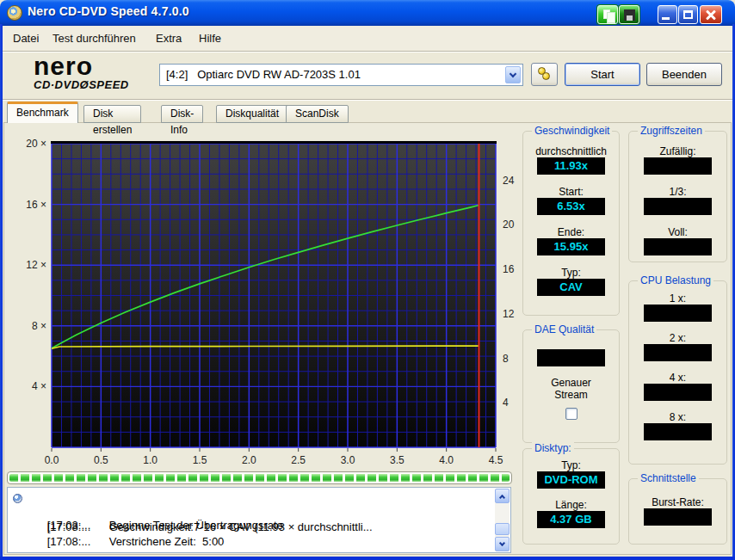  Describe the element at coordinates (571, 287) in the screenshot. I see `type-value: CAV` at that location.